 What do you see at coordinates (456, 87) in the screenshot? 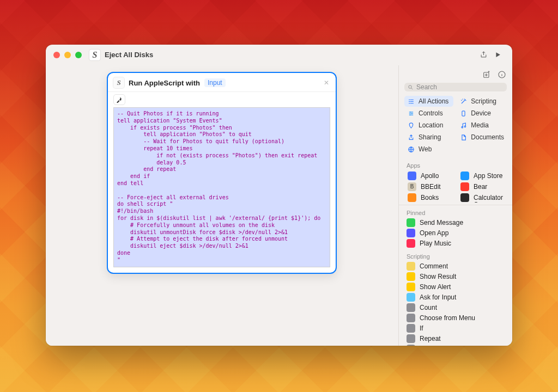
I see `search-field: Search` at bounding box center [456, 87].